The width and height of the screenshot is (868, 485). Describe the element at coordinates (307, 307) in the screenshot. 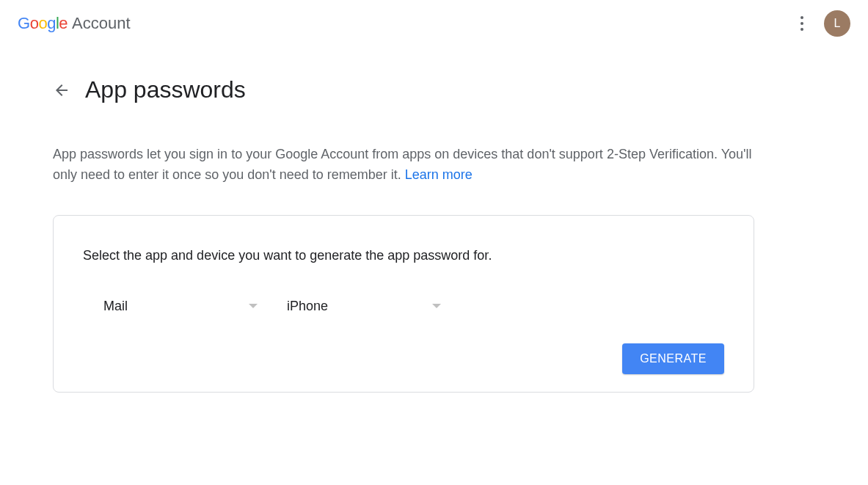

I see `device-select-value: iPhone` at that location.